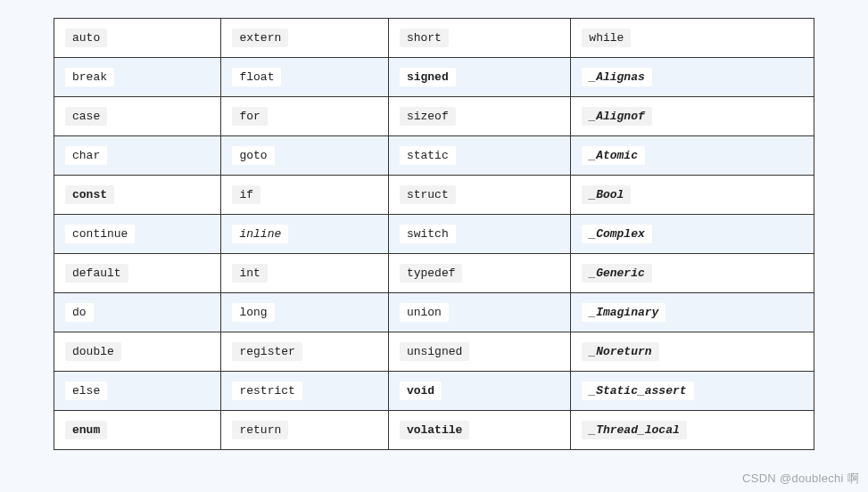 The height and width of the screenshot is (492, 868). I want to click on table-cell: return, so click(305, 430).